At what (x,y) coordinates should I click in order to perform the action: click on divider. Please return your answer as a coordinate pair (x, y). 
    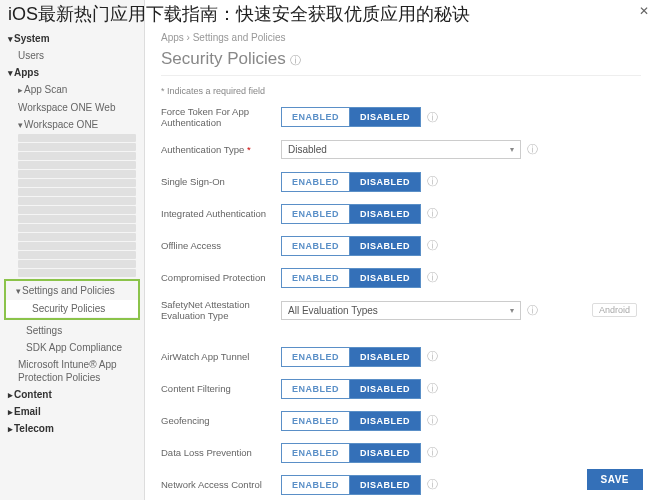
    Looking at the image, I should click on (401, 76).